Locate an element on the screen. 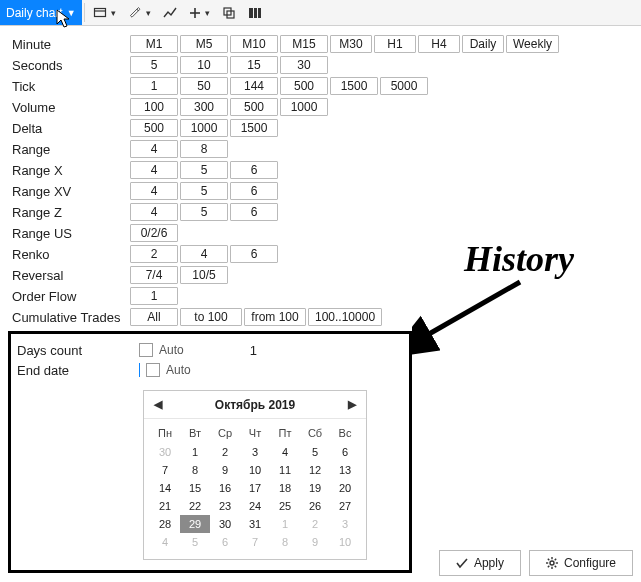 The height and width of the screenshot is (582, 641). option-button: H4 is located at coordinates (439, 44).